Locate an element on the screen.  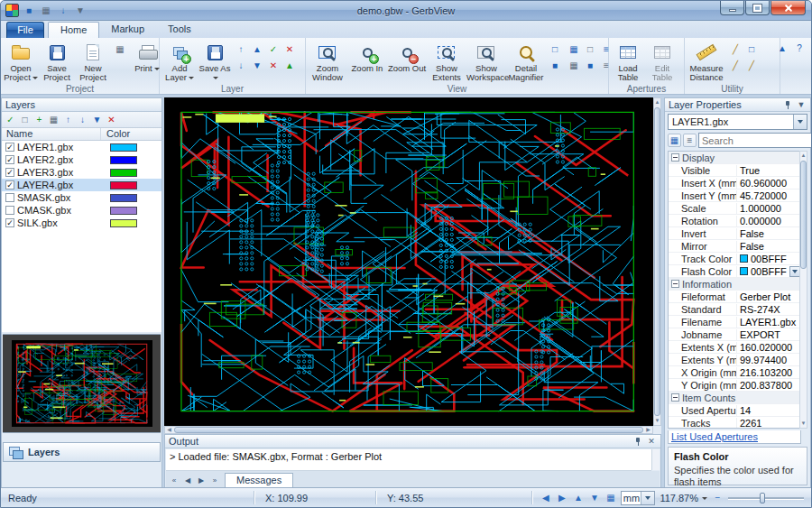
save-project-button: Save Project is located at coordinates (57, 61).